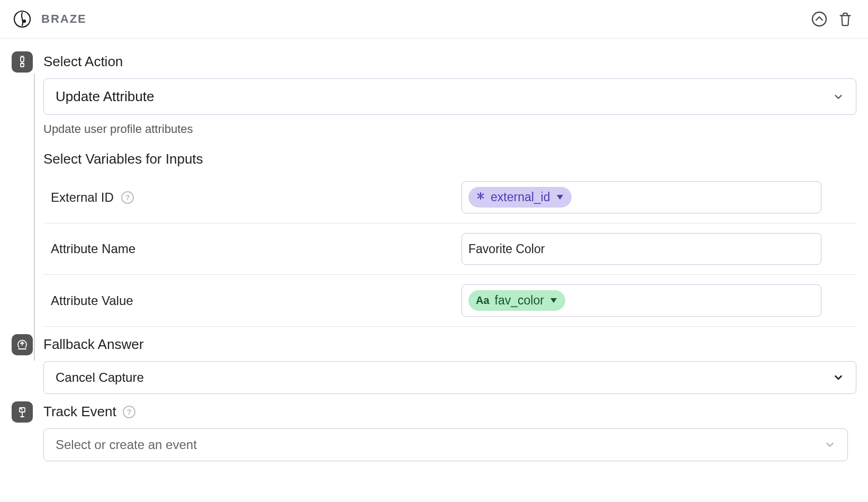  I want to click on field-attribute-value: Aa fav_color, so click(641, 301).